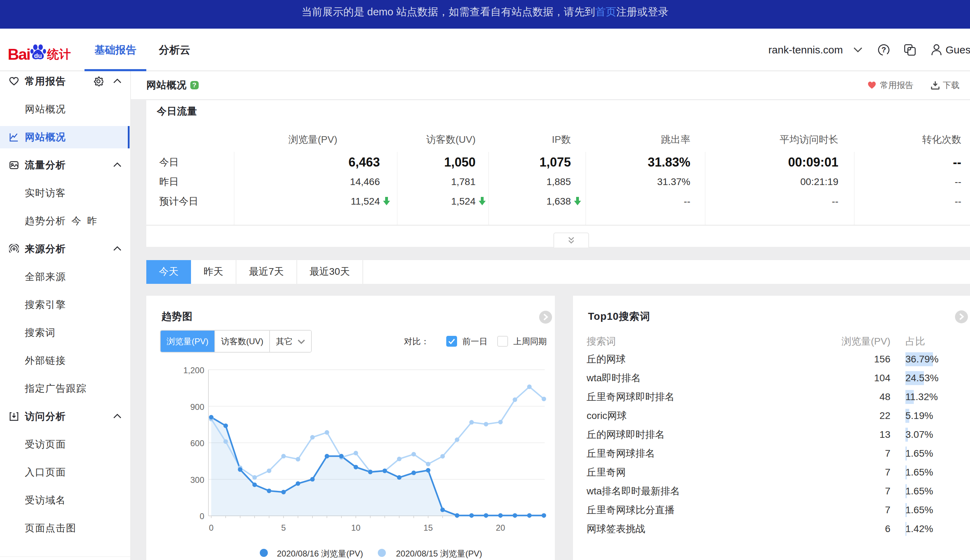 This screenshot has height=560, width=970. I want to click on svg-text: 5, so click(283, 528).